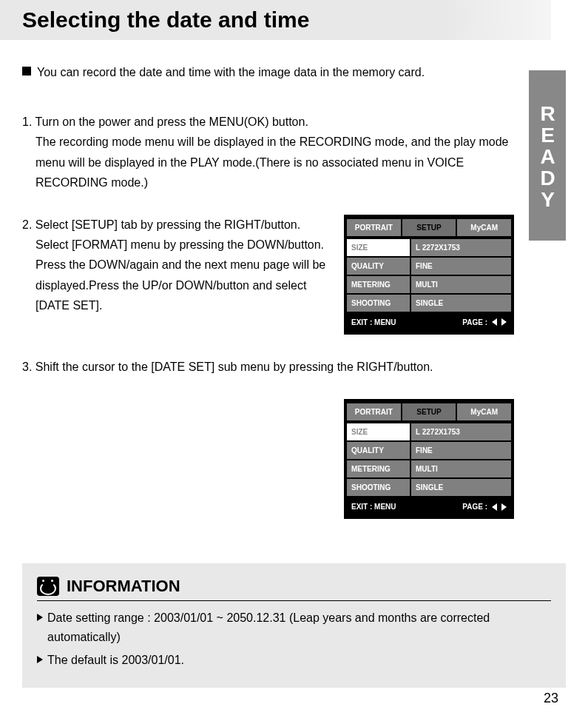 The image size is (588, 721). What do you see at coordinates (429, 321) in the screenshot?
I see `screen1-footer: EXIT : MENU PAGE :` at bounding box center [429, 321].